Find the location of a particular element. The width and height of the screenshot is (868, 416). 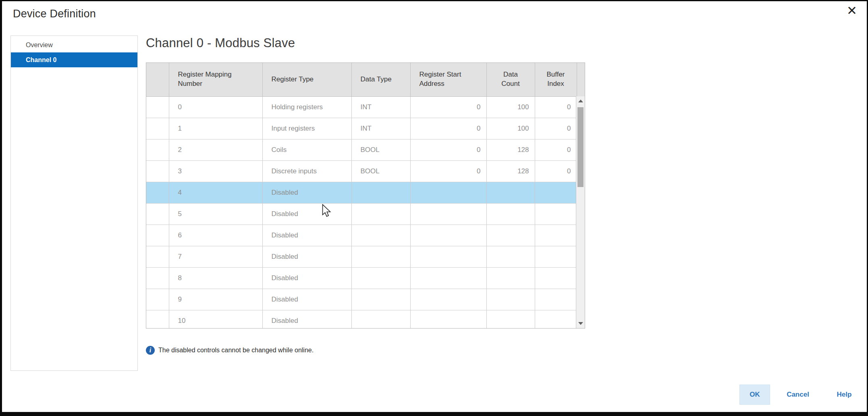

info-icon: i is located at coordinates (150, 350).